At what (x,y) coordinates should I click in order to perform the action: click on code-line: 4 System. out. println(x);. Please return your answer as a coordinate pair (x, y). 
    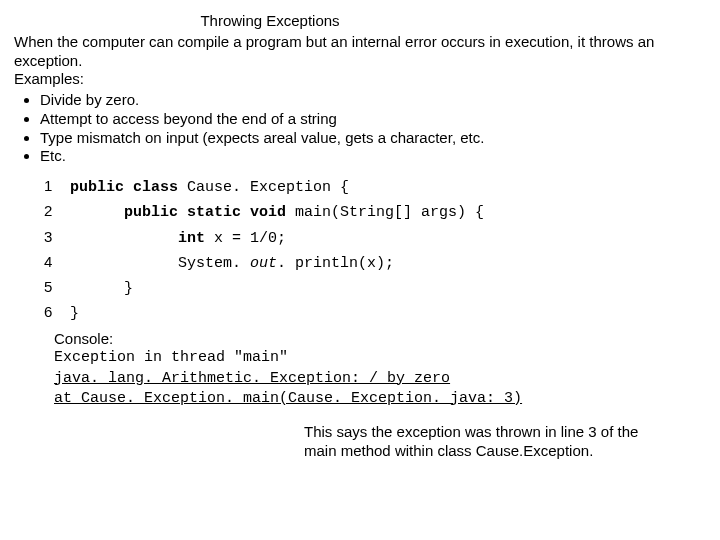
    Looking at the image, I should click on (375, 262).